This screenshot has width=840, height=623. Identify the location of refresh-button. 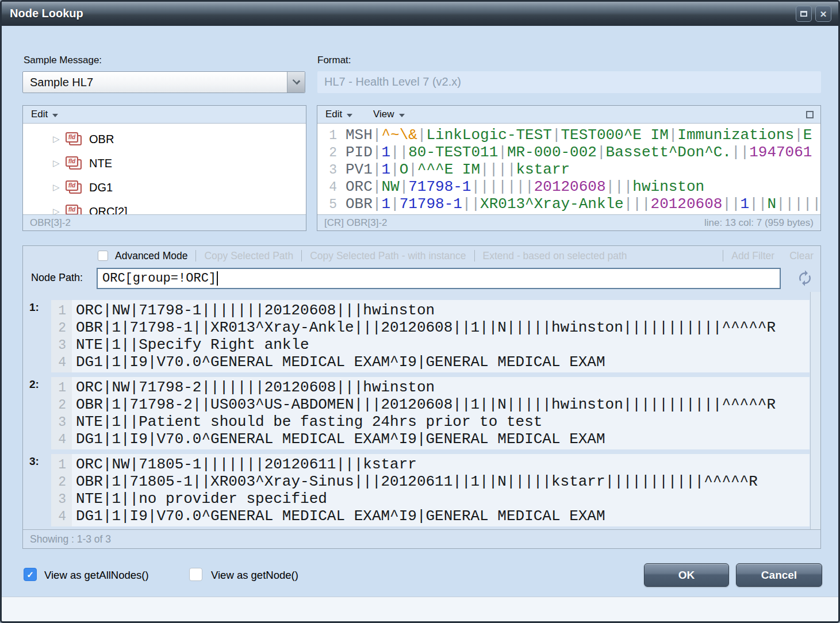
(805, 278).